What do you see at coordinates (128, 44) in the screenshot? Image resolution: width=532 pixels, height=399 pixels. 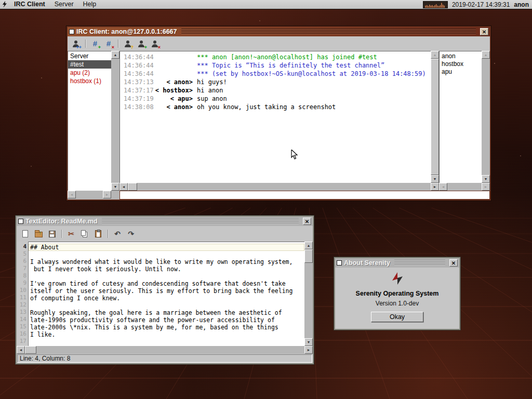 I see `whois-icon: ?` at bounding box center [128, 44].